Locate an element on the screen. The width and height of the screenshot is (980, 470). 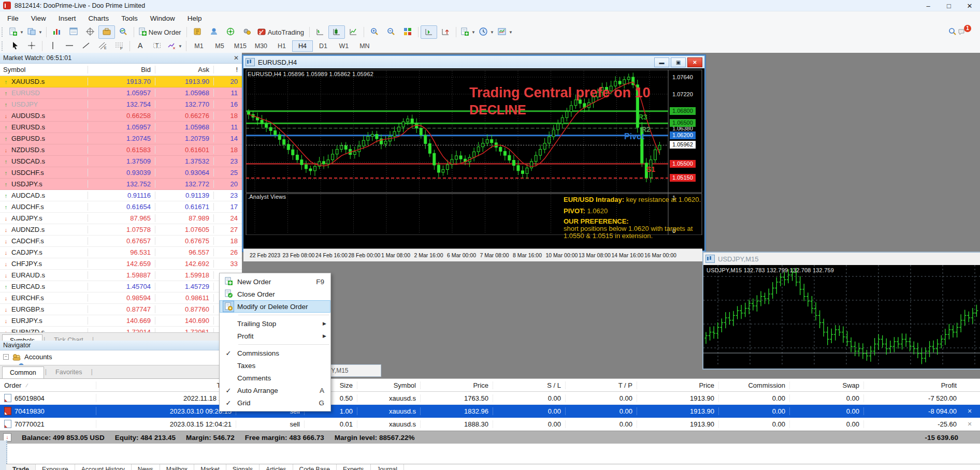
toolbox-tab-articles: Articles is located at coordinates (276, 467).